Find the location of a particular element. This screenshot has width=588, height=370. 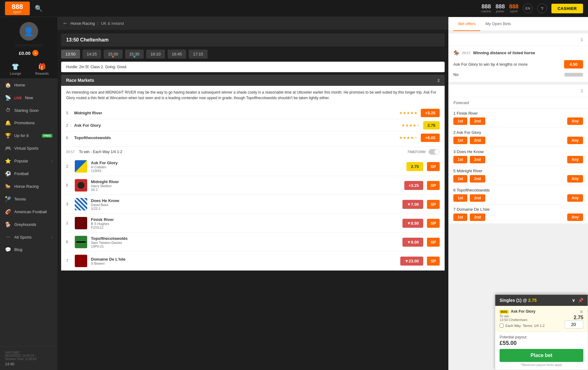

race-description-text: An interesting race and MIDNIGHT RIVER m… is located at coordinates (251, 95).